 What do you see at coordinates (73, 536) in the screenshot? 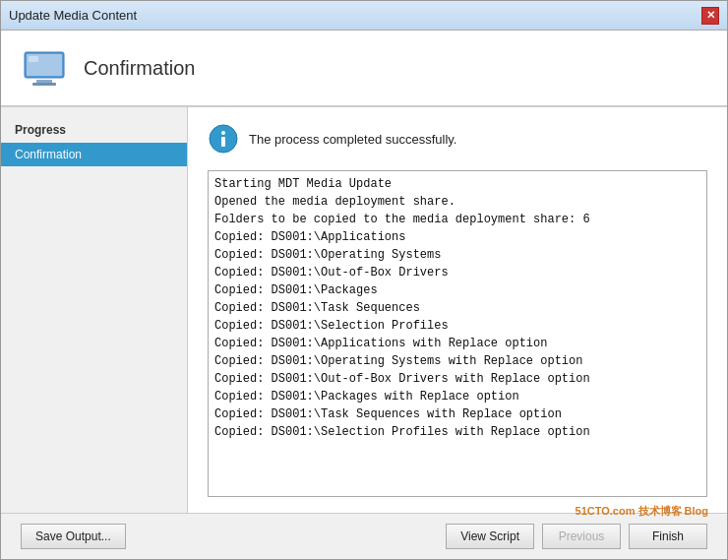
I see `save-output-button: Save Output...` at bounding box center [73, 536].